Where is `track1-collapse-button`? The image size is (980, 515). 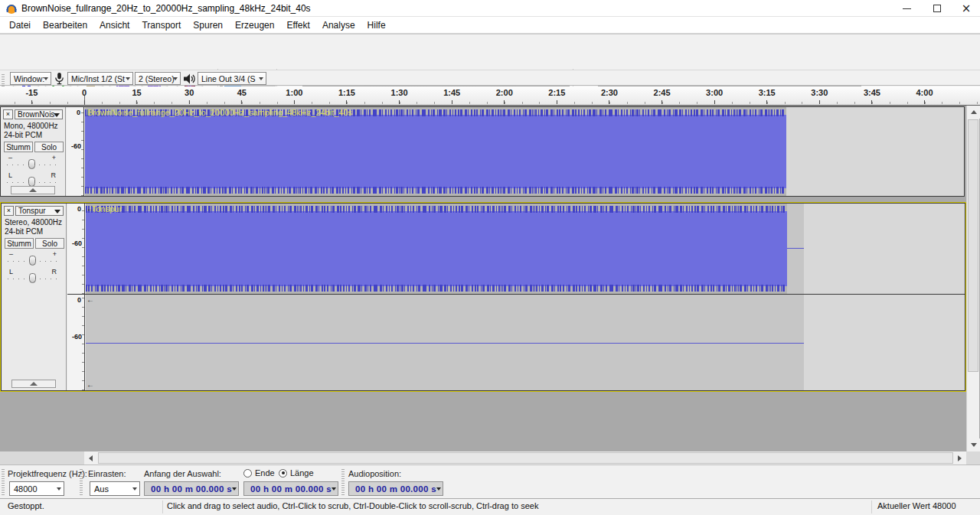 track1-collapse-button is located at coordinates (33, 190).